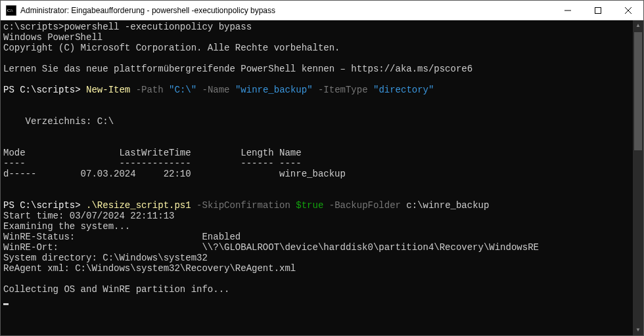 This screenshot has width=644, height=336. I want to click on output-line: Windows PowerShell, so click(317, 37).